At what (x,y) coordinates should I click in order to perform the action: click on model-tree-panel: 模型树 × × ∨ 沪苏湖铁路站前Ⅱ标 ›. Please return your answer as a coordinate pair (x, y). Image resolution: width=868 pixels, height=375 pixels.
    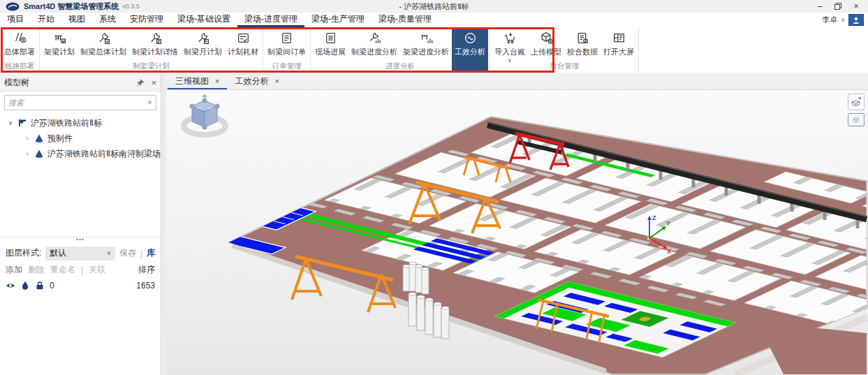
    Looking at the image, I should click on (81, 225).